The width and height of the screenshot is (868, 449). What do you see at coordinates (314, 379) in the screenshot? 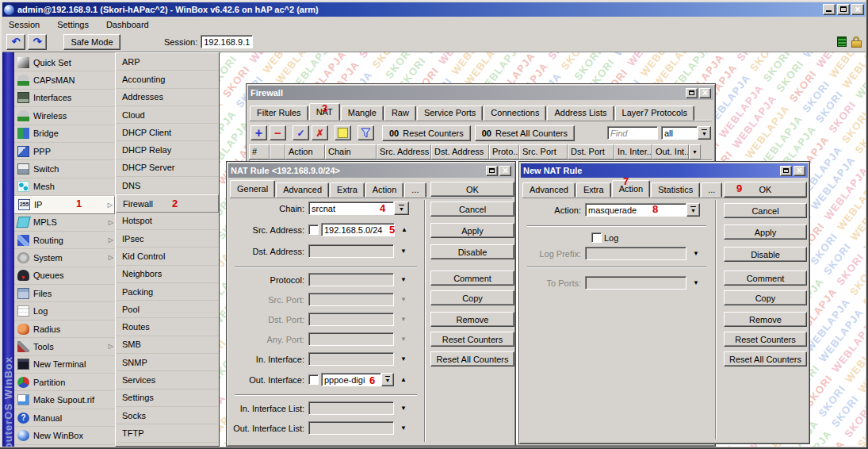
I see `out-interface-checkbox` at bounding box center [314, 379].